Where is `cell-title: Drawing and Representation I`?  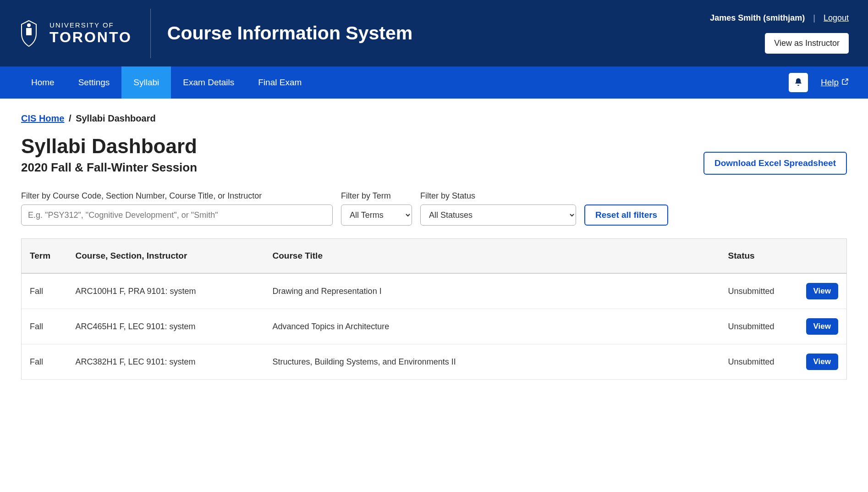
cell-title: Drawing and Representation I is located at coordinates (492, 291).